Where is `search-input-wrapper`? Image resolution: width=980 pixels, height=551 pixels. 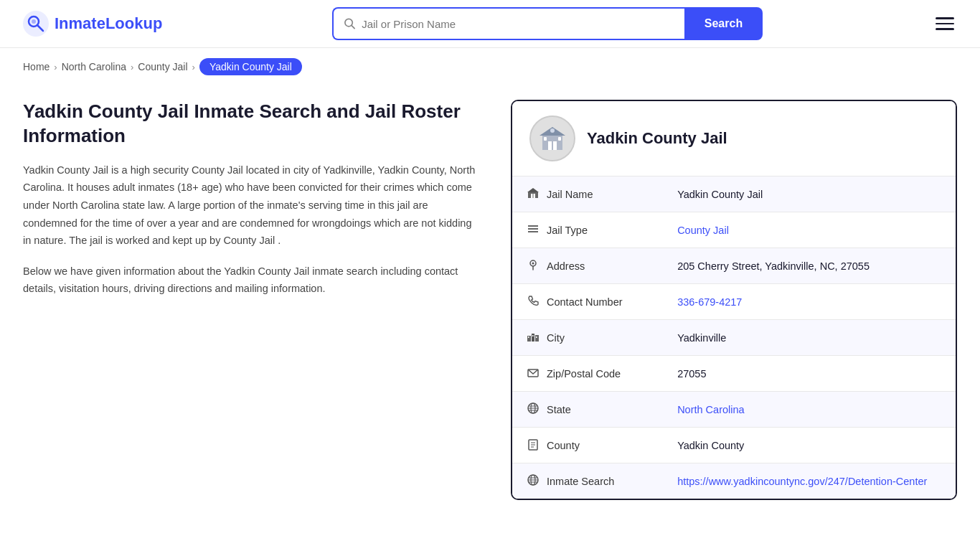
search-input-wrapper is located at coordinates (508, 24).